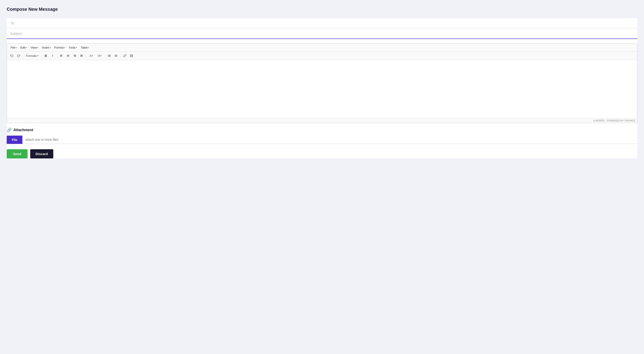 The height and width of the screenshot is (354, 644). What do you see at coordinates (322, 154) in the screenshot?
I see `action-buttons: Send Discard` at bounding box center [322, 154].